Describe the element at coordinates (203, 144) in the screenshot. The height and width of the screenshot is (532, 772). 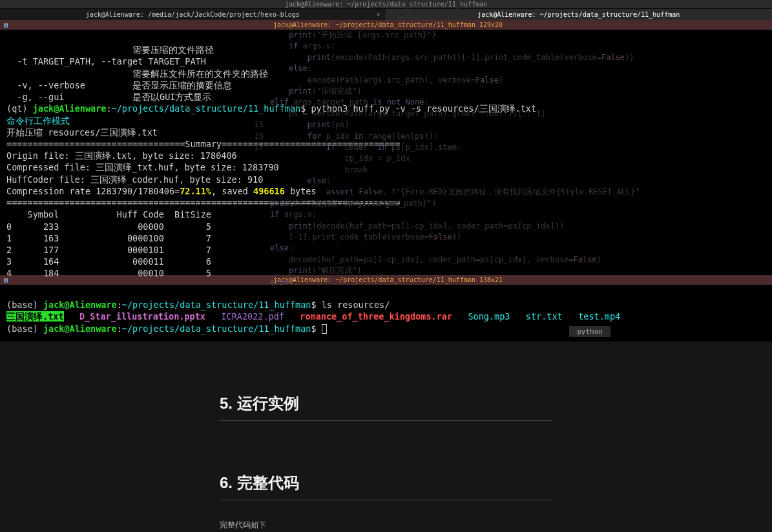
I see `output-sep1: ==================================Summar…` at that location.